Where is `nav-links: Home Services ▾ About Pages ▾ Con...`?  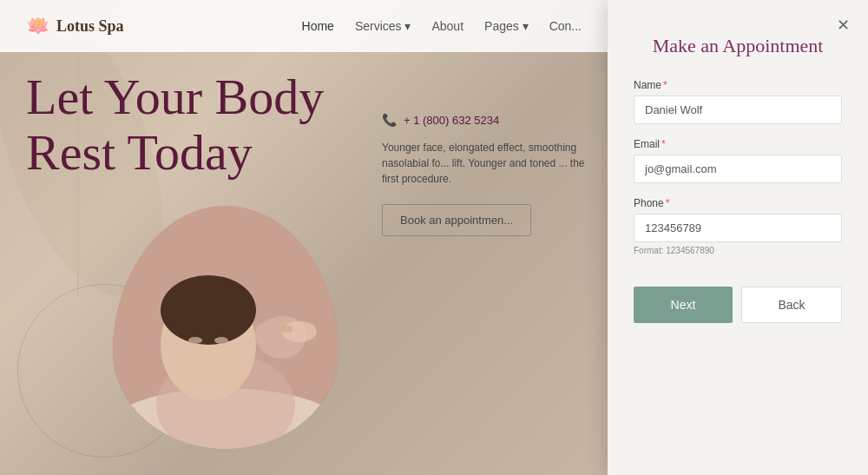 nav-links: Home Services ▾ About Pages ▾ Con... is located at coordinates (442, 26).